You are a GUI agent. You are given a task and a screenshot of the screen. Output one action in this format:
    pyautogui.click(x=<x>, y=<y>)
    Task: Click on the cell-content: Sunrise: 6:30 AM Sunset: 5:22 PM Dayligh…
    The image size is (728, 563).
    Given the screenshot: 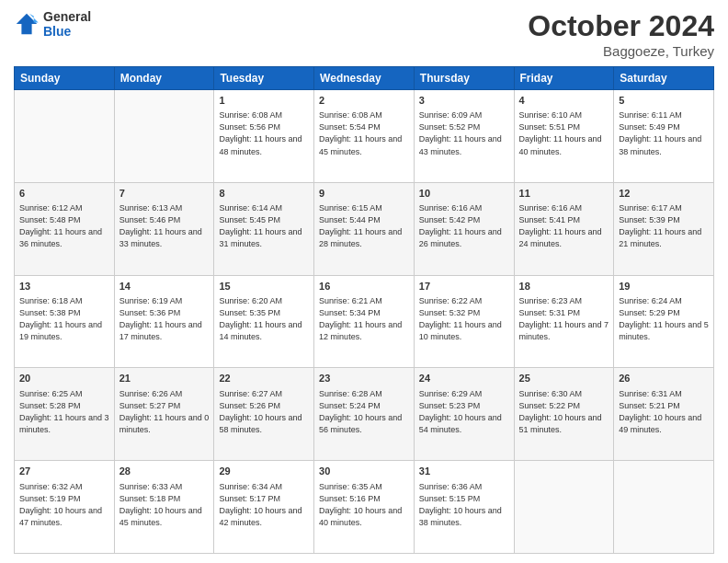 What is the action you would take?
    pyautogui.click(x=564, y=412)
    